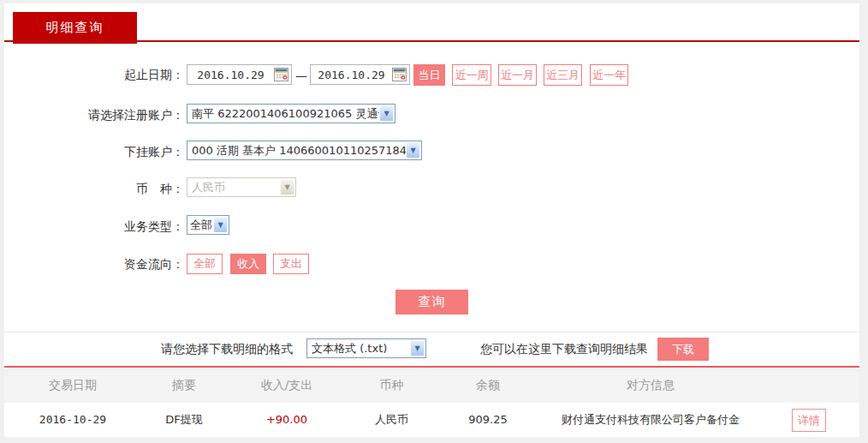  Describe the element at coordinates (92, 153) in the screenshot. I see `sub-account-label: 下挂账户：` at that location.